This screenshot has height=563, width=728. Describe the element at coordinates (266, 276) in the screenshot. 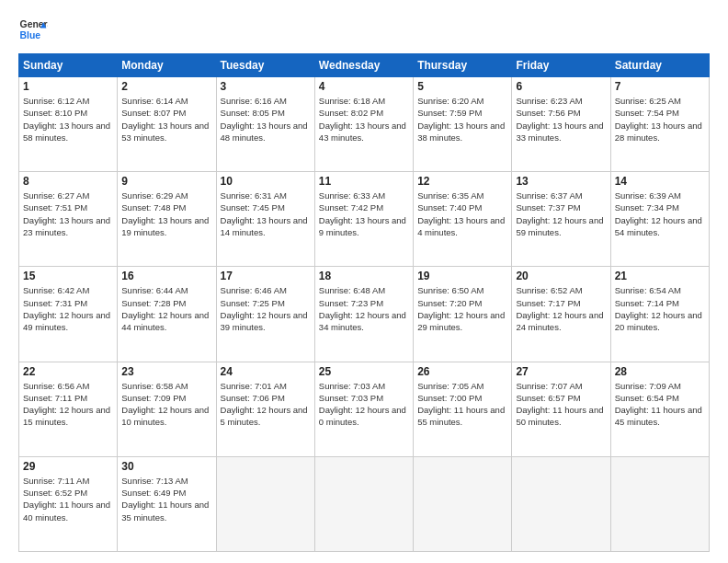

I see `day-number: 17` at that location.